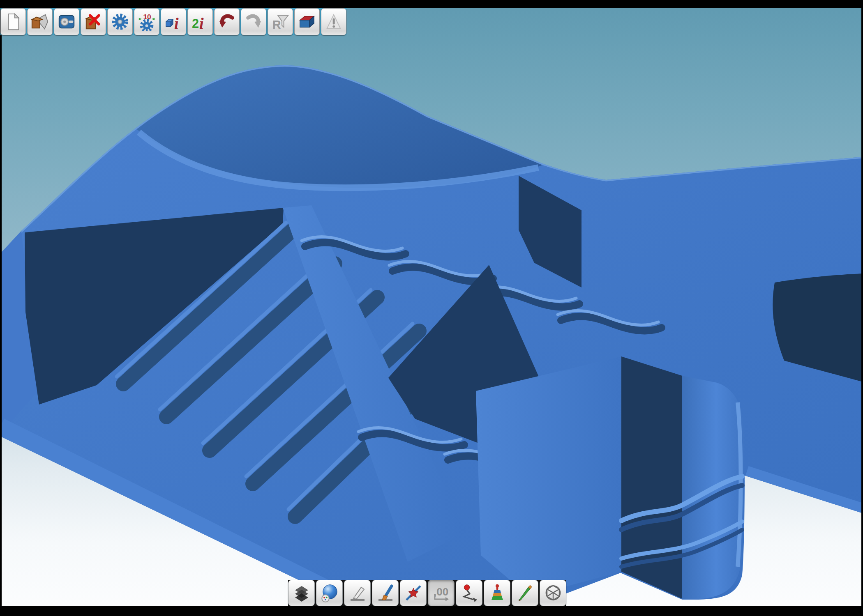  Describe the element at coordinates (553, 593) in the screenshot. I see `wireframe-sphere-icon` at that location.